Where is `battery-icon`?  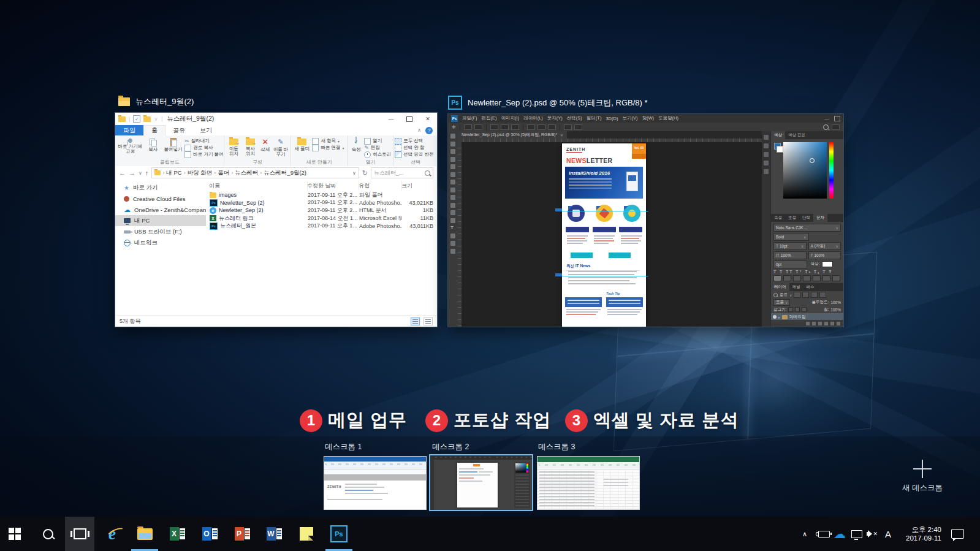 battery-icon is located at coordinates (824, 534).